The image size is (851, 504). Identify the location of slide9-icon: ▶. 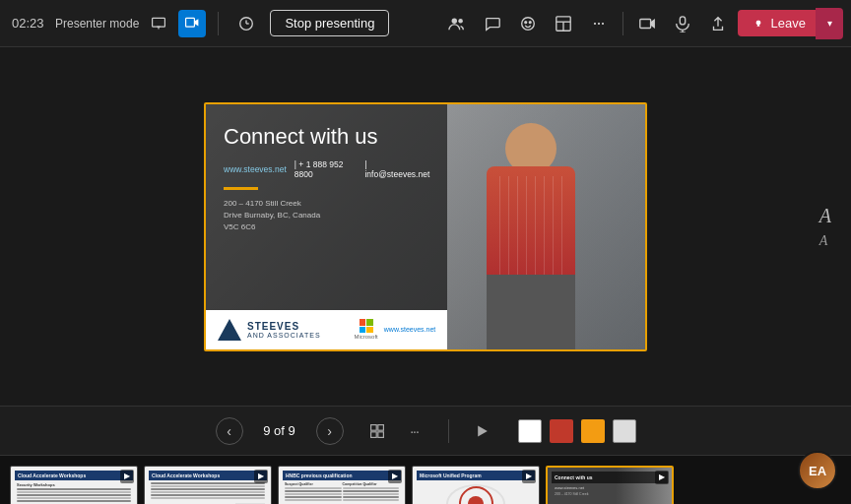
(662, 477).